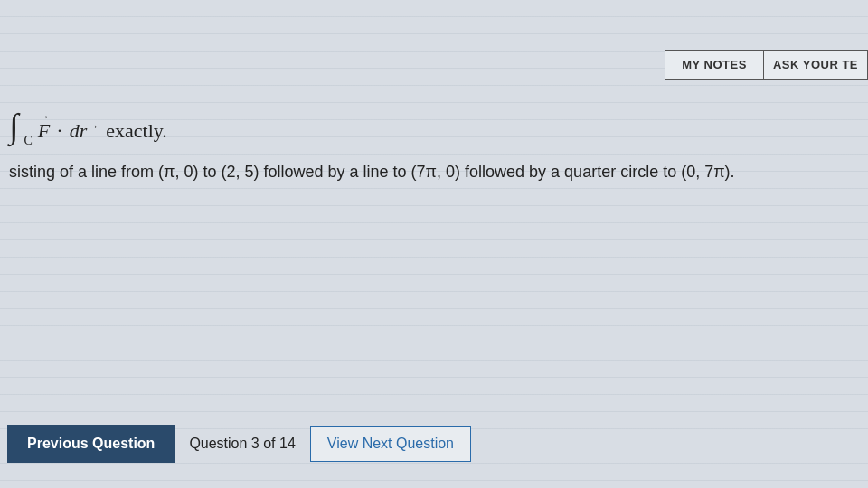 Image resolution: width=868 pixels, height=488 pixels. Describe the element at coordinates (27, 141) in the screenshot. I see `integral-subscript: C` at that location.